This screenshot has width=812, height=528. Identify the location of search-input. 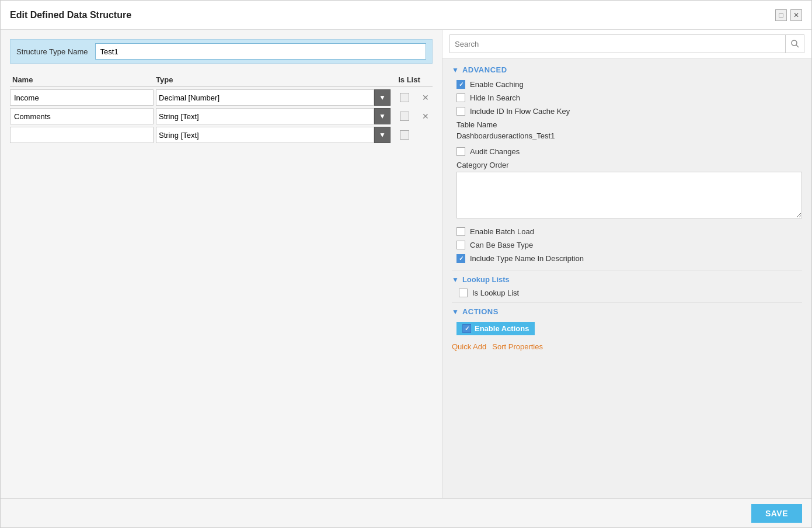
(618, 44).